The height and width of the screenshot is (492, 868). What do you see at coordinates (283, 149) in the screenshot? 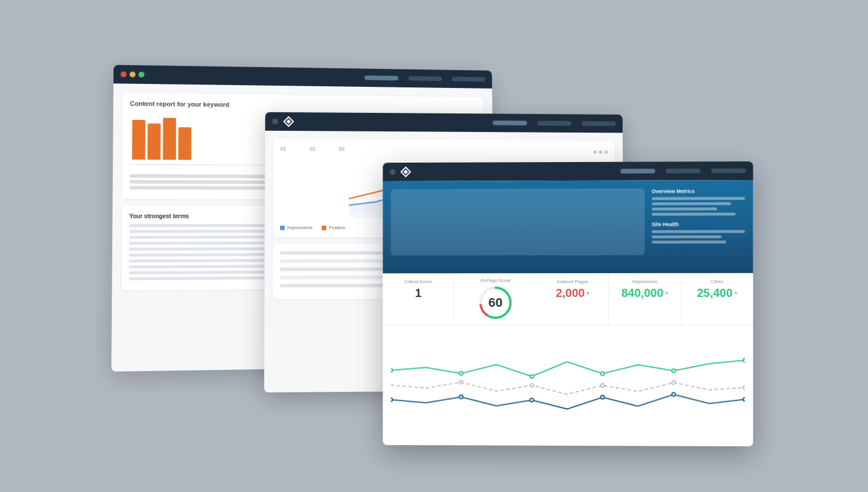
I see `axis-01: 01` at bounding box center [283, 149].